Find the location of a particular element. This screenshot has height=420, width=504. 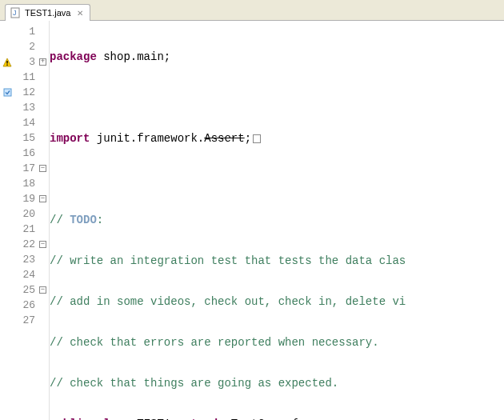

fold-expand-icon: + is located at coordinates (43, 62).